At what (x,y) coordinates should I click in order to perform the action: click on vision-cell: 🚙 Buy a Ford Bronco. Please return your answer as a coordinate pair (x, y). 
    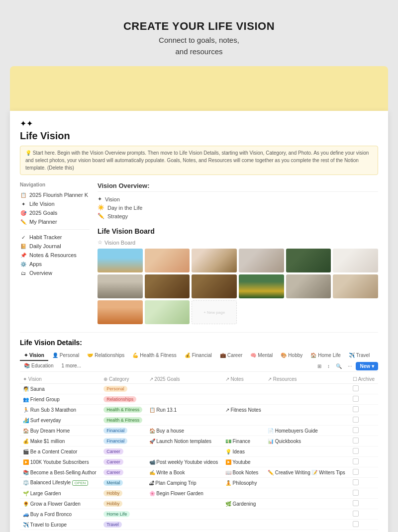
    Looking at the image, I should click on (60, 514).